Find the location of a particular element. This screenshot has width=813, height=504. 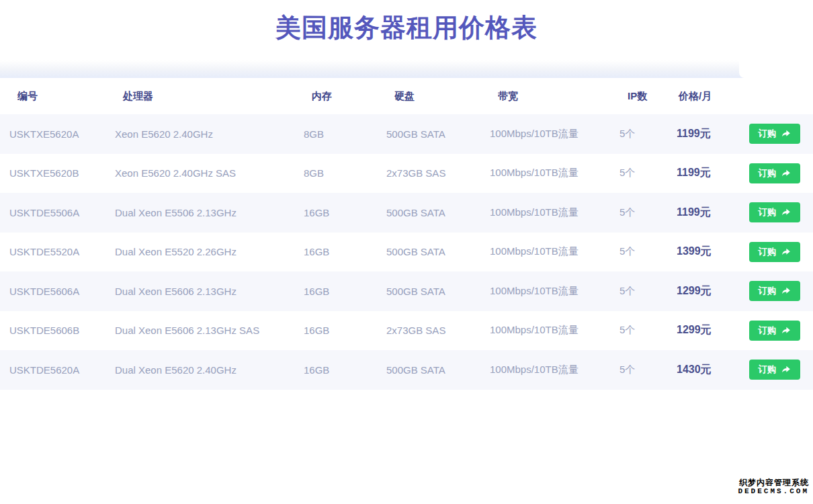

cell-id: USKTXE5620B is located at coordinates (52, 173).